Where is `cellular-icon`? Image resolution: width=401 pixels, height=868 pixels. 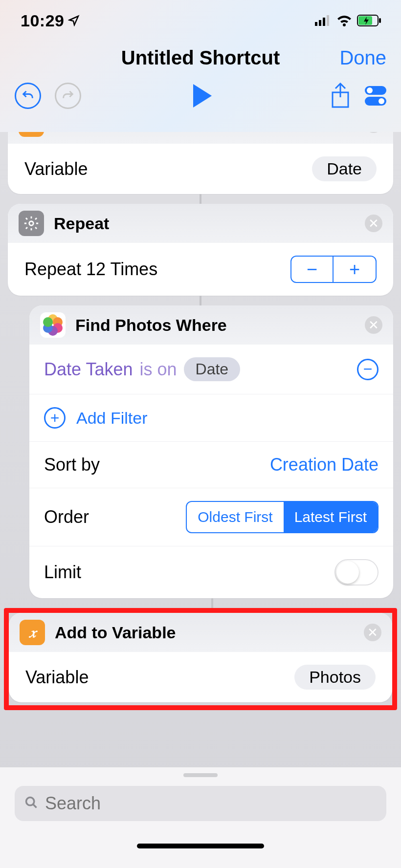 cellular-icon is located at coordinates (323, 21).